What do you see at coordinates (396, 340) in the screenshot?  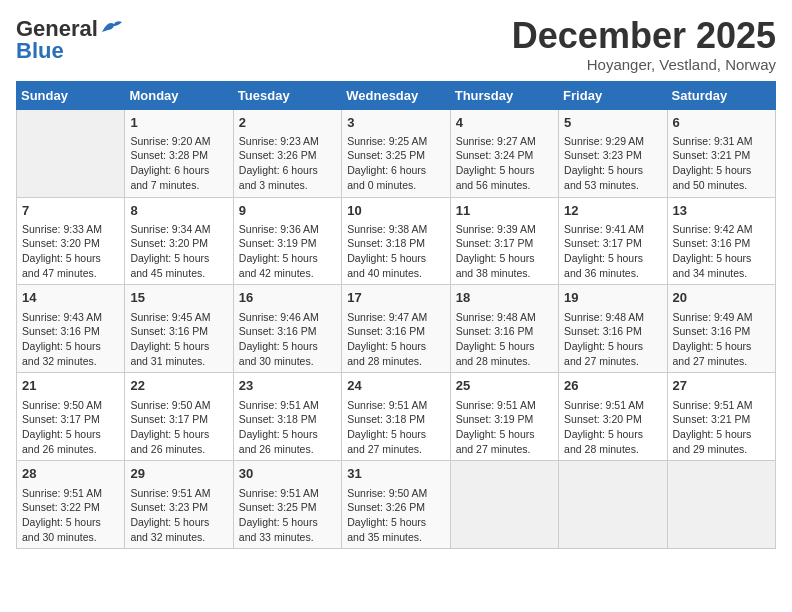 I see `day-info: Sunrise: 9:47 AM Sunset: 3:16 PM Dayligh…` at bounding box center [396, 340].